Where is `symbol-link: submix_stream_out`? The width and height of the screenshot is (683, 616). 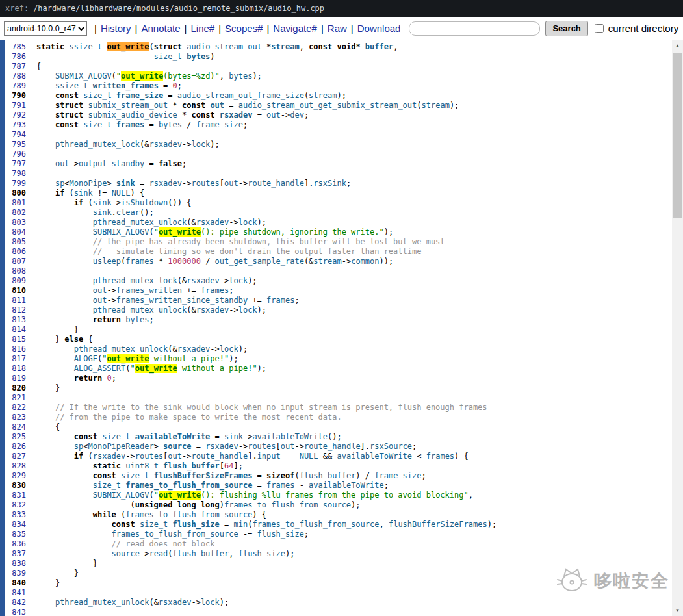
symbol-link: submix_stream_out is located at coordinates (129, 105).